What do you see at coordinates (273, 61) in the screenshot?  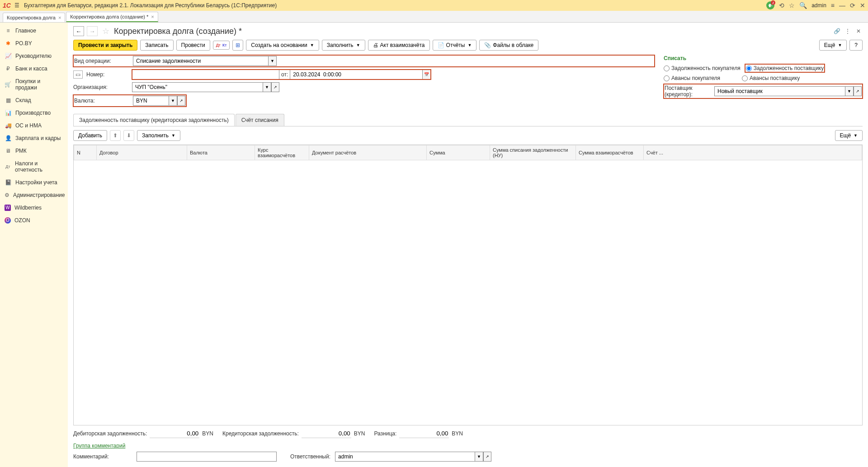 I see `operation-dropdown-button: ▼` at bounding box center [273, 61].